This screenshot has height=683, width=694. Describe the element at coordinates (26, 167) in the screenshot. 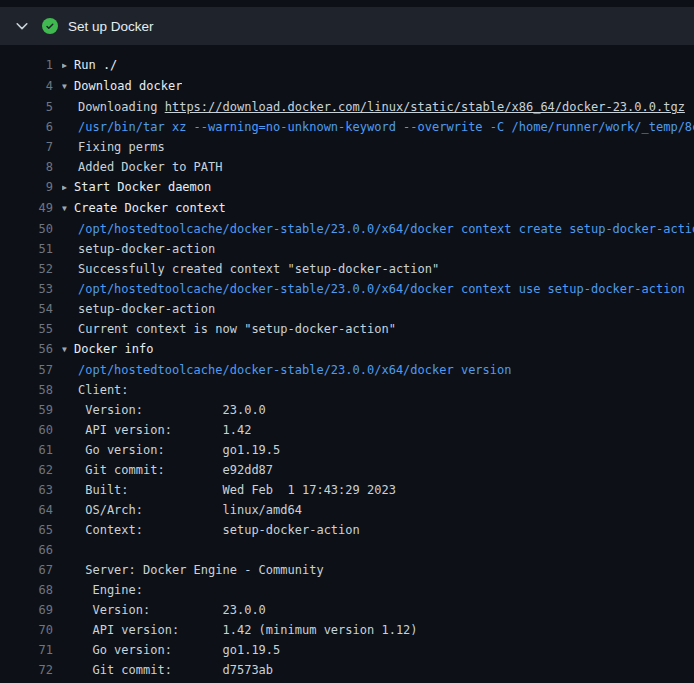

I see `line-number: 8` at that location.